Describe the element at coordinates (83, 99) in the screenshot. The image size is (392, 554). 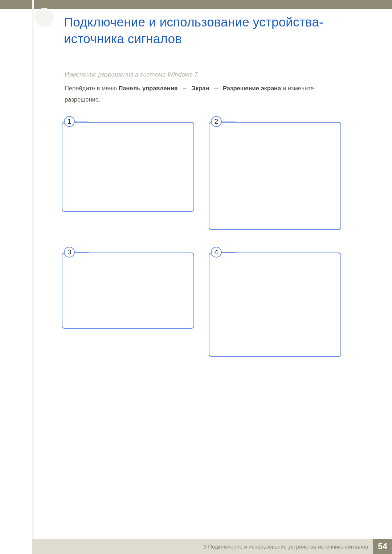
I see `instruction-suffix-2: разрешение.` at that location.